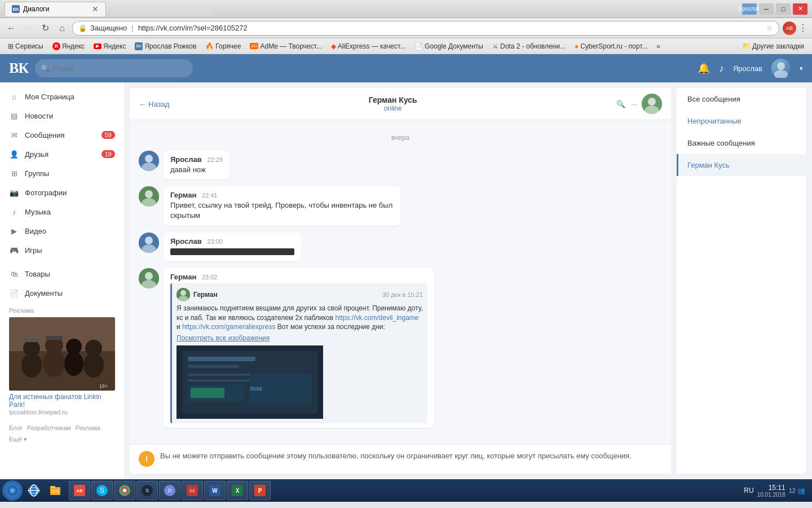 This screenshot has width=812, height=508. I want to click on close-button: ✕, so click(800, 9).